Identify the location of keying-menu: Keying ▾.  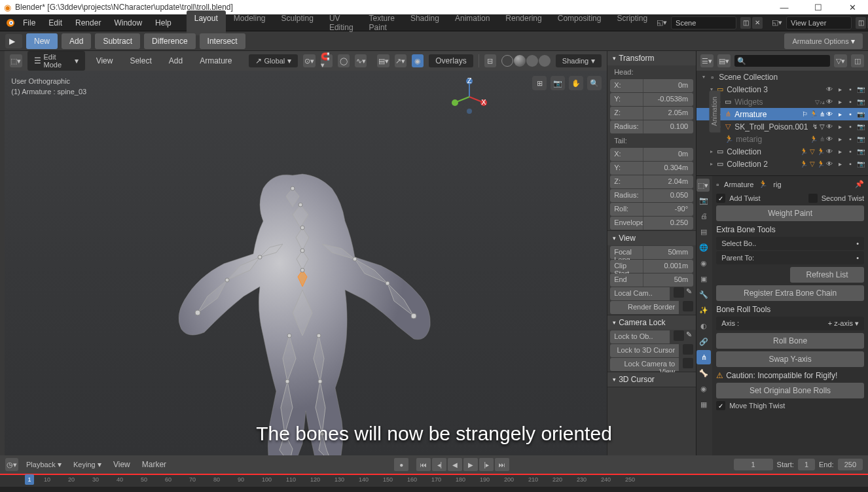
(88, 465).